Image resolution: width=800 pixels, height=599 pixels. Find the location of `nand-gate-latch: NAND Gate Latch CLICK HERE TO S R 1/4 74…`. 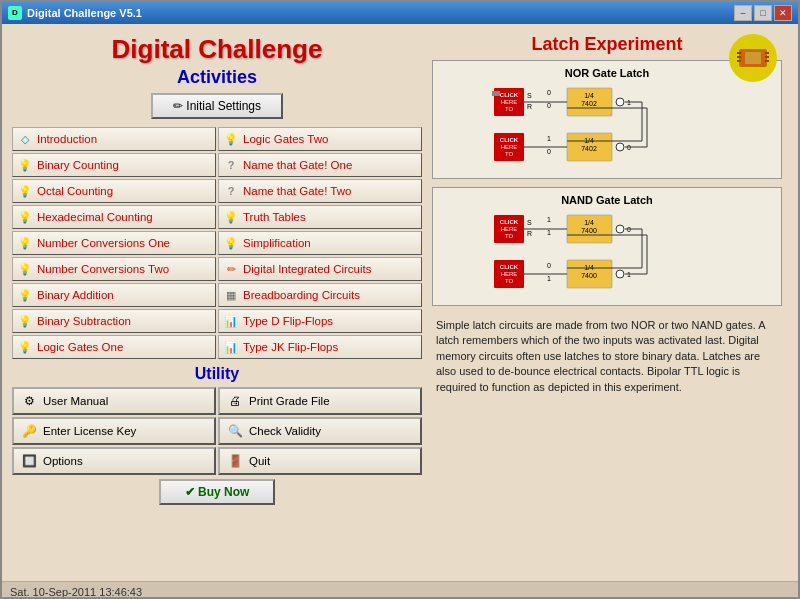

nand-gate-latch: NAND Gate Latch CLICK HERE TO S R 1/4 74… is located at coordinates (607, 246).